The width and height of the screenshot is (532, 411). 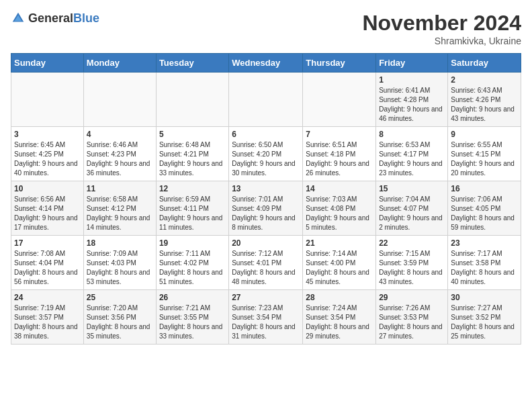 What do you see at coordinates (266, 208) in the screenshot?
I see `calendar-week-row: 10Sunrise: 6:56 AM Sunset: 4:14 PM Dayli…` at bounding box center [266, 208].